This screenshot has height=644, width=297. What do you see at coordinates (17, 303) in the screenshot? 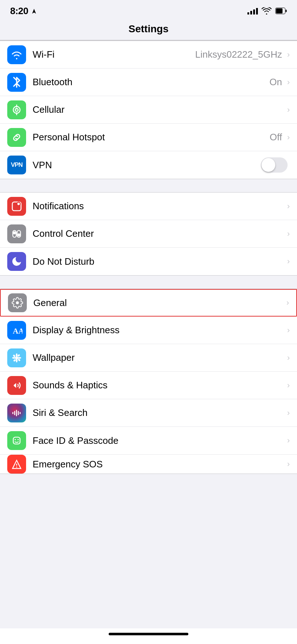
I see `general-icon-bg` at bounding box center [17, 303].